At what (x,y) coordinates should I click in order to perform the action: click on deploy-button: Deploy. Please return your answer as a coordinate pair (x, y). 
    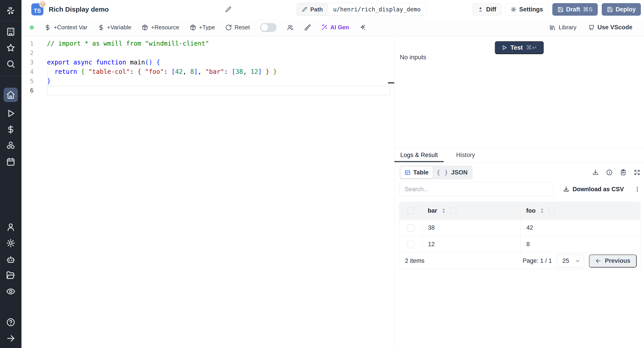
    Looking at the image, I should click on (621, 10).